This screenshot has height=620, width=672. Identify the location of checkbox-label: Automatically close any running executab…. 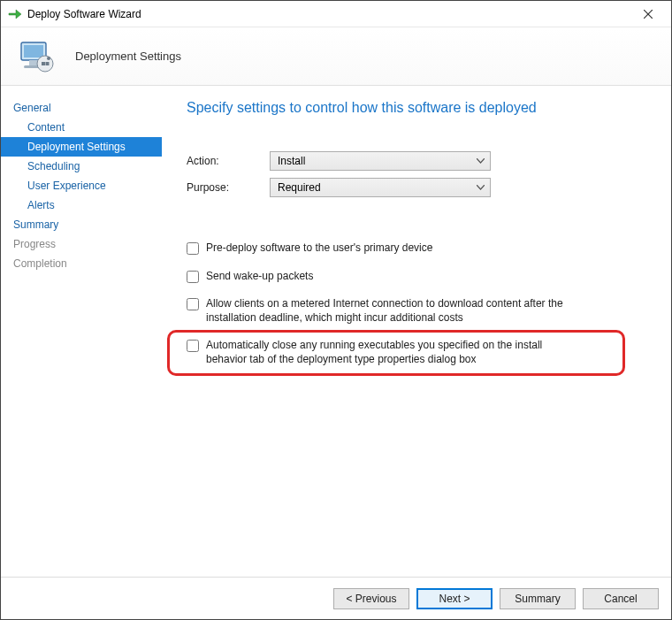
(392, 352).